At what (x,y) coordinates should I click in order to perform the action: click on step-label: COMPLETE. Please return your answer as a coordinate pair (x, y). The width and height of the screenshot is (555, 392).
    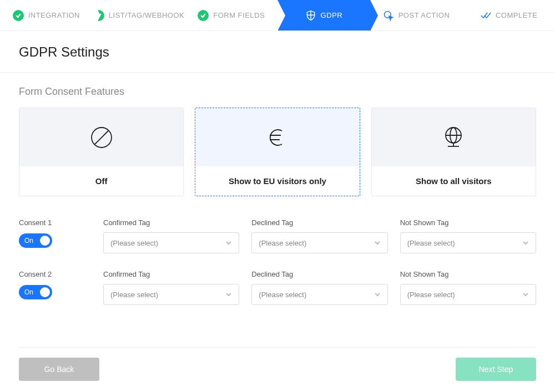
    Looking at the image, I should click on (517, 16).